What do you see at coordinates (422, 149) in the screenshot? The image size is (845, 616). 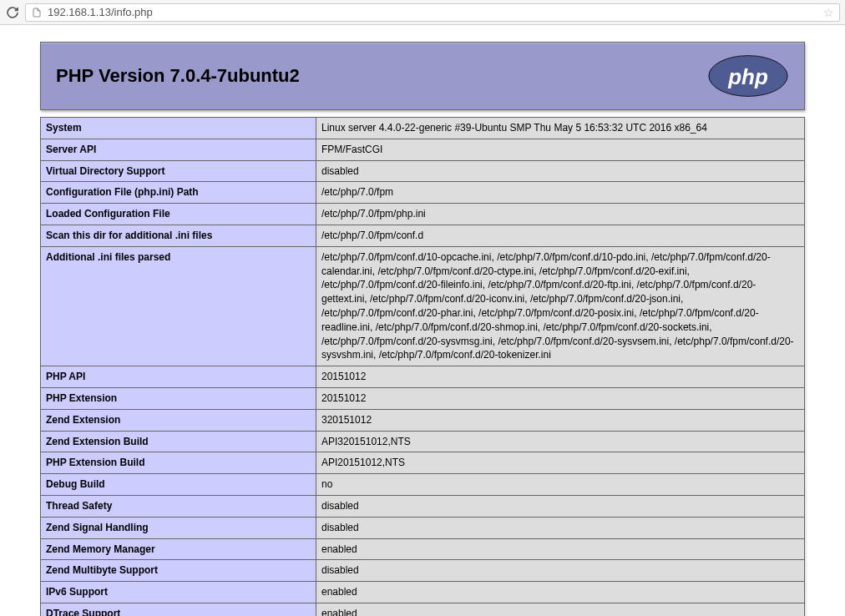 I see `table-row: Server APIFPM/FastCGI` at bounding box center [422, 149].